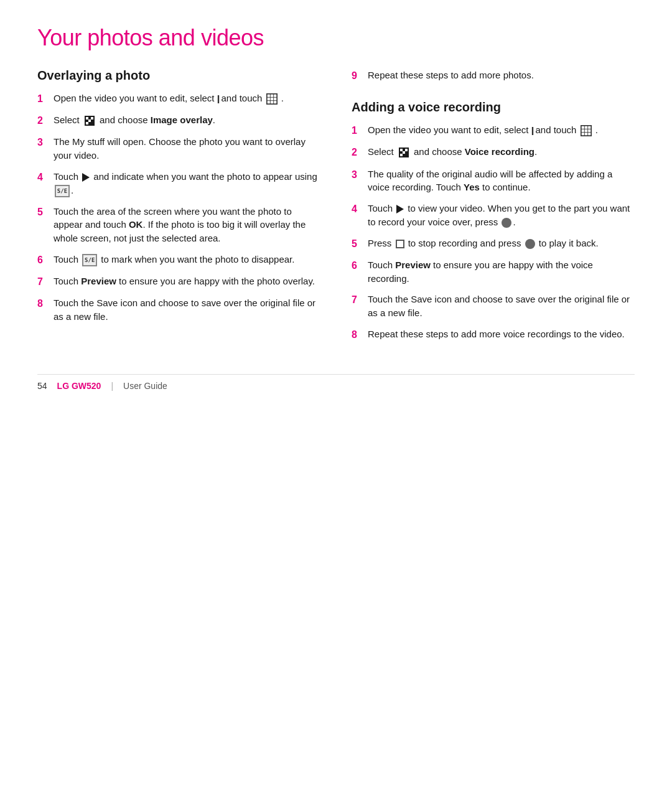  What do you see at coordinates (44, 304) in the screenshot?
I see `step-num-8: 8` at bounding box center [44, 304].